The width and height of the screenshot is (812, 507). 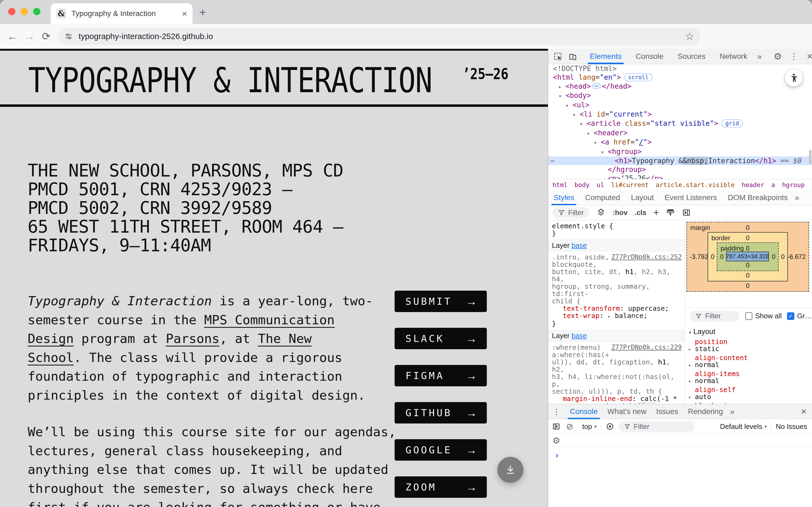 I want to click on css-declaration: text-transform: uppercase;, so click(x=617, y=308).